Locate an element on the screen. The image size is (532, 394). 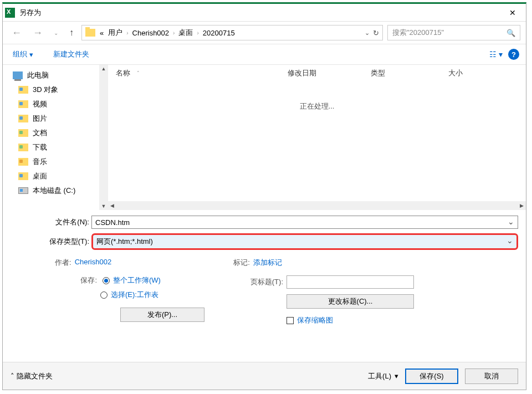
excel-icon is located at coordinates (10, 13).